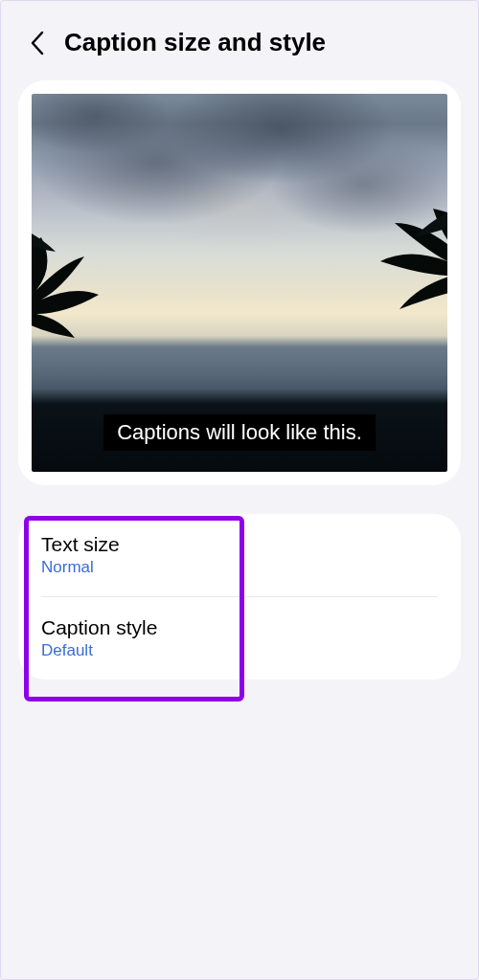 This screenshot has width=479, height=980. I want to click on setting-label: Caption style, so click(240, 628).